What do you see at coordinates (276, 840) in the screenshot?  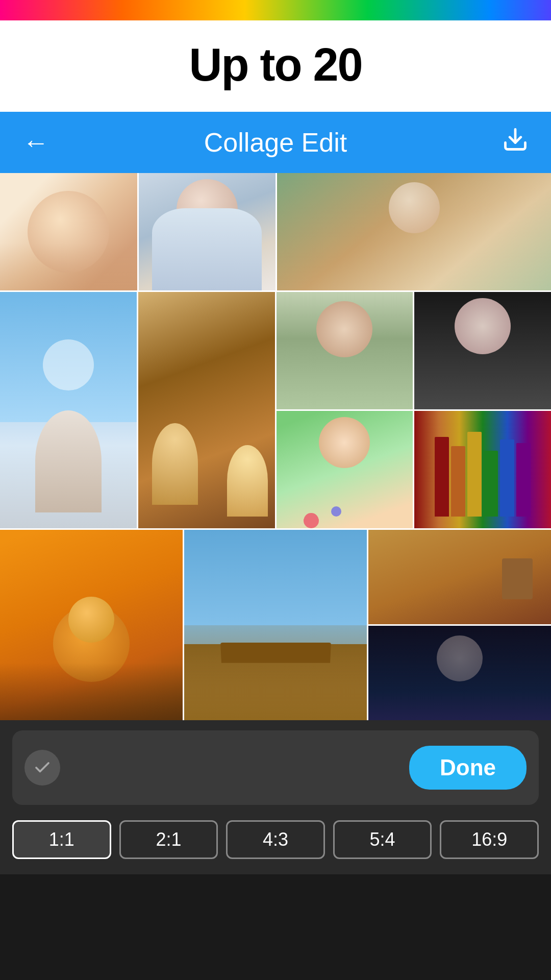 I see `aspect-ratio-bar: 1:1 2:1 4:3 5:4 16:9` at bounding box center [276, 840].